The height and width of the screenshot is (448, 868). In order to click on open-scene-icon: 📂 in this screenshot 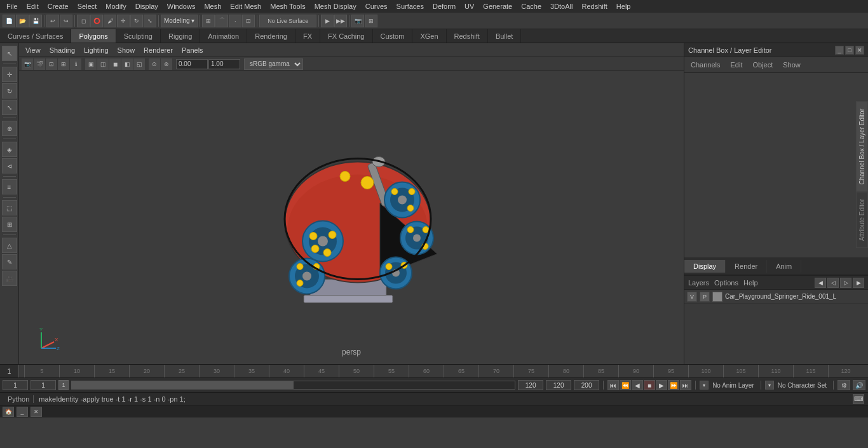, I will do `click(22, 21)`.